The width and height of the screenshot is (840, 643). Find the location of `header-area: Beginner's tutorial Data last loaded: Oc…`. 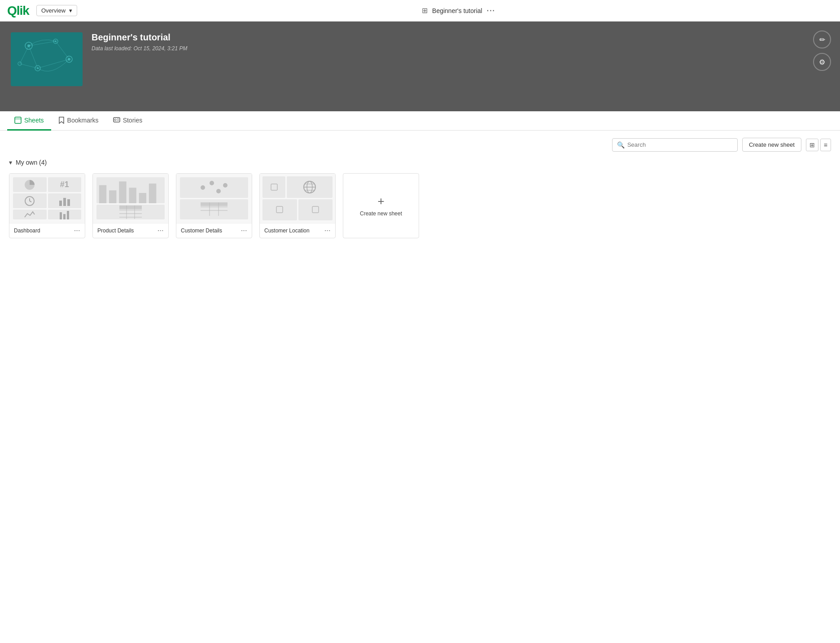

header-area: Beginner's tutorial Data last loaded: Oc… is located at coordinates (420, 66).